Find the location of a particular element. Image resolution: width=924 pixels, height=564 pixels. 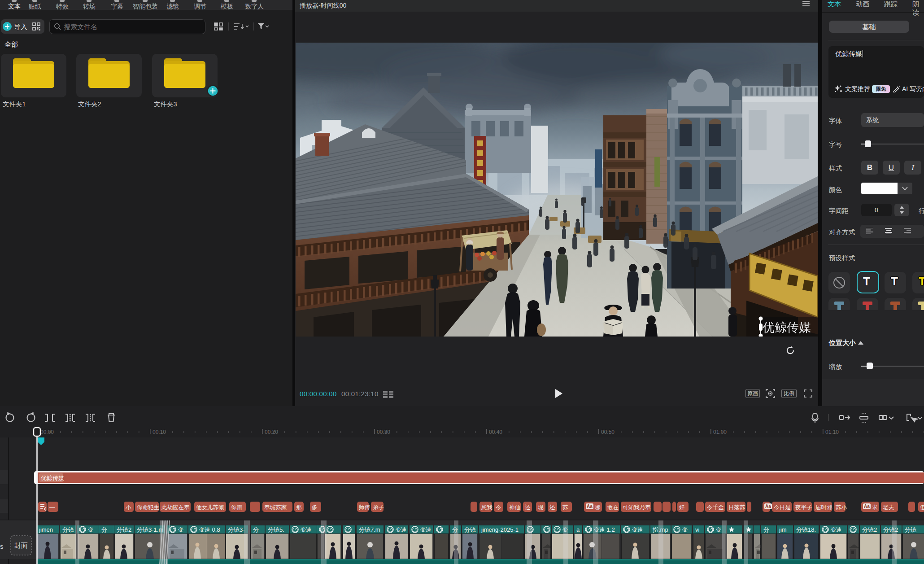

svg-text: 届时邪 is located at coordinates (824, 507).